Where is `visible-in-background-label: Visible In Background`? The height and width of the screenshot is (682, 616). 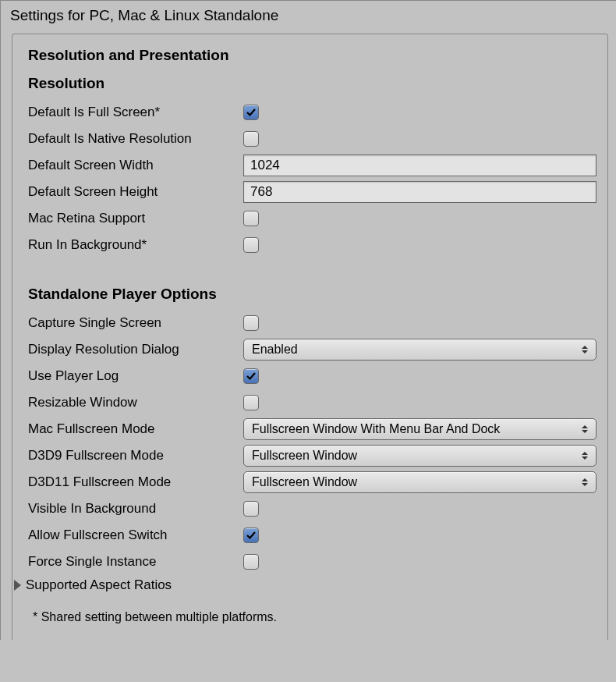
visible-in-background-label: Visible In Background is located at coordinates (135, 509).